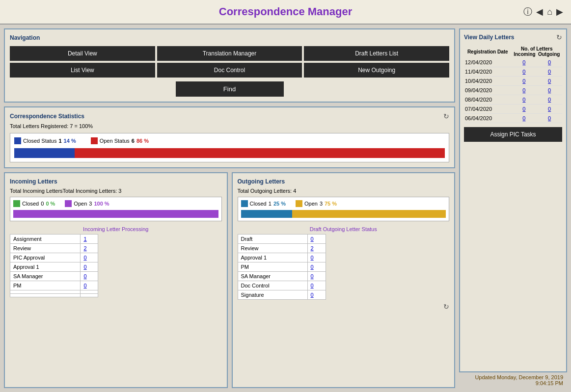 The height and width of the screenshot is (392, 571). I want to click on outgoing-closed-legend: Closed 1 25 %, so click(263, 204).